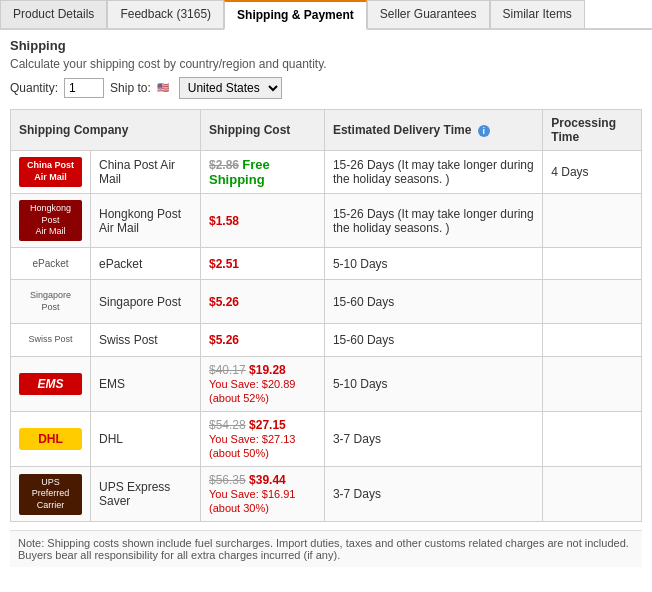  Describe the element at coordinates (326, 340) in the screenshot. I see `table-row: Swiss PostSwiss Post$5.2615-60 Days` at that location.